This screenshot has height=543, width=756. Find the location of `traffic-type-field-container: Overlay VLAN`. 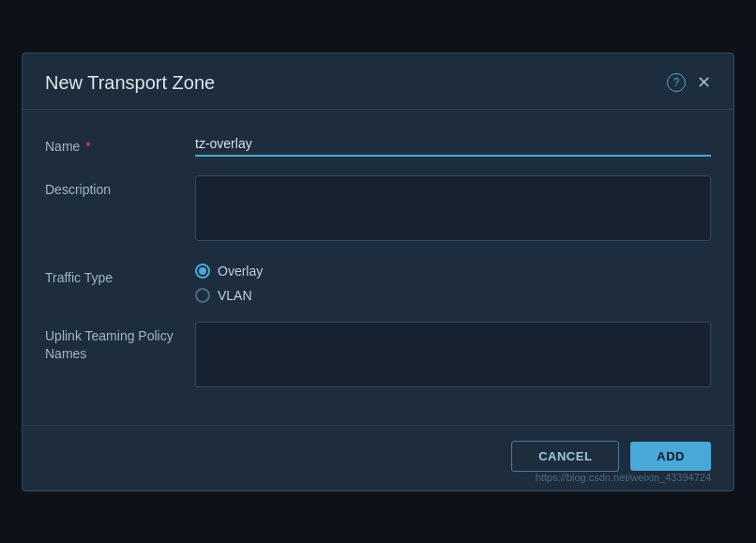

traffic-type-field-container: Overlay VLAN is located at coordinates (453, 283).